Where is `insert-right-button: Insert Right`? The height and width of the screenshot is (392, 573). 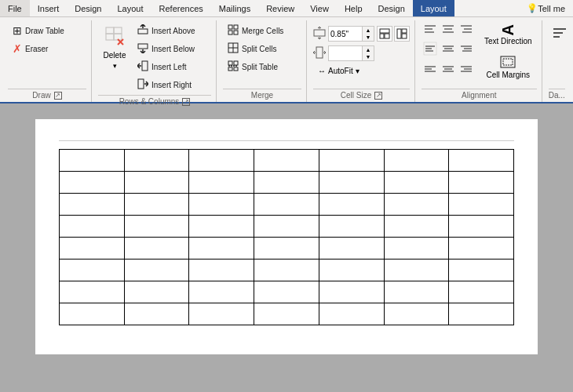
insert-right-button: Insert Right is located at coordinates (172, 85).